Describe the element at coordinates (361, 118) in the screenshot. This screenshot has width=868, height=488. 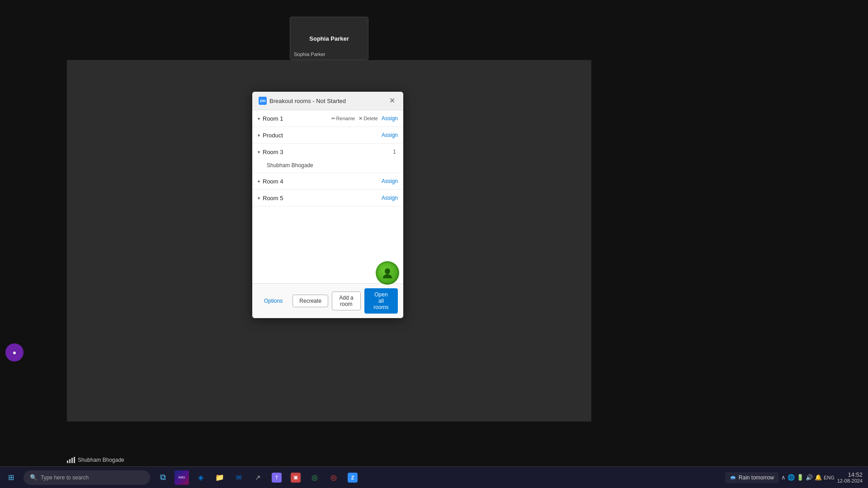
I see `x-icon: ✕` at that location.